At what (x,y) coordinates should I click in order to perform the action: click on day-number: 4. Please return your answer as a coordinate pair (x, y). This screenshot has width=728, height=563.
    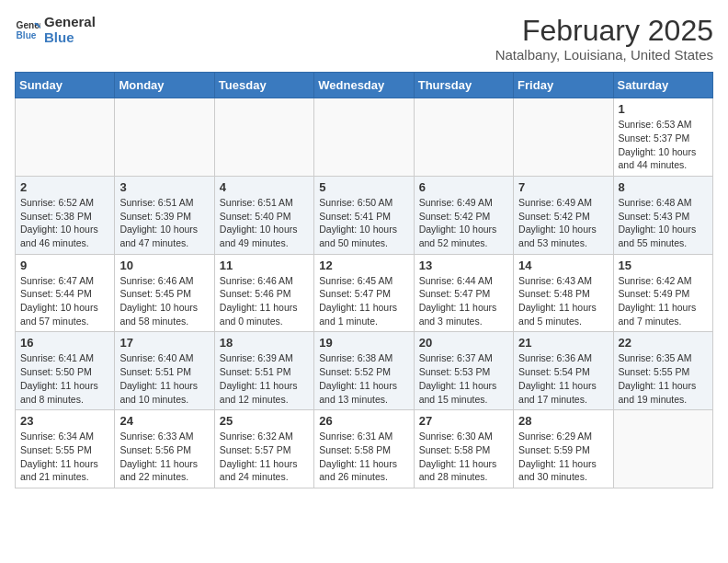
    Looking at the image, I should click on (265, 188).